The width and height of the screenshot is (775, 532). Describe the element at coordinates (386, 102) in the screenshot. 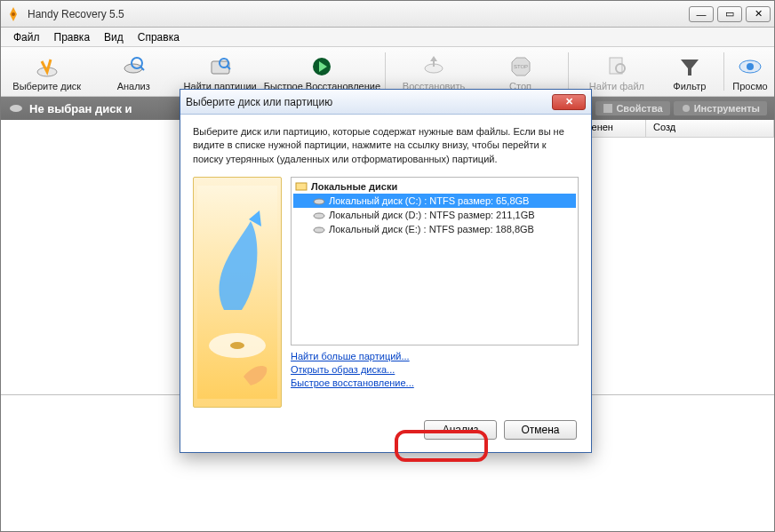

I see `dialog-titlebar: Выберите диск или партицию ✕` at that location.